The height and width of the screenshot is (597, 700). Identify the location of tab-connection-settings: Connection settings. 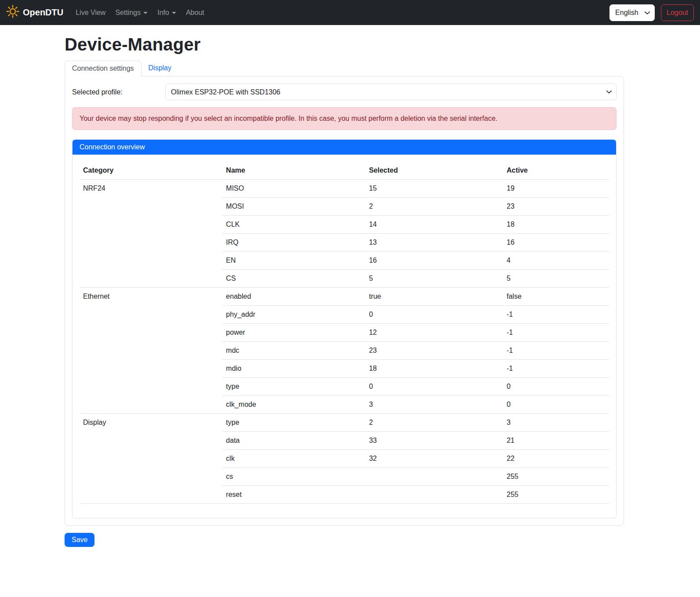
(103, 69).